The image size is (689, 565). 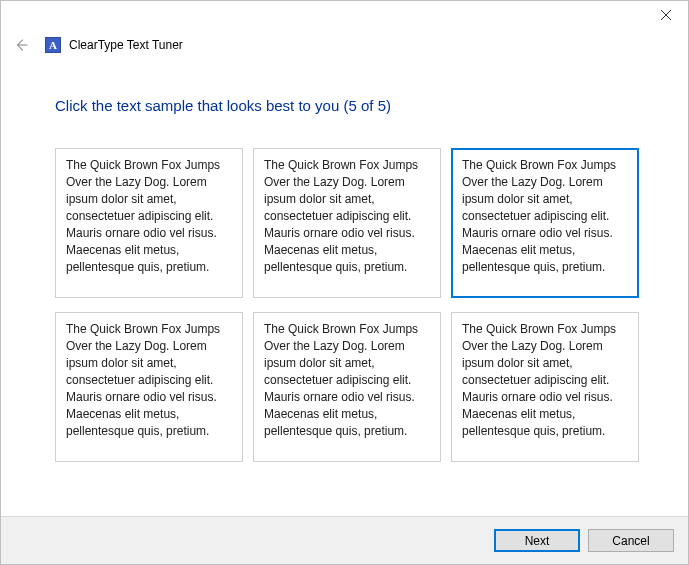 I want to click on close-icon, so click(x=666, y=15).